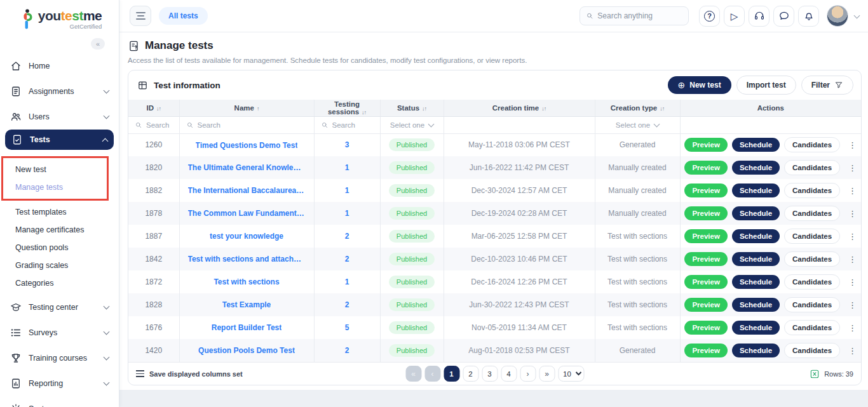 This screenshot has width=868, height=407. What do you see at coordinates (353, 125) in the screenshot?
I see `sessions-search-input` at bounding box center [353, 125].